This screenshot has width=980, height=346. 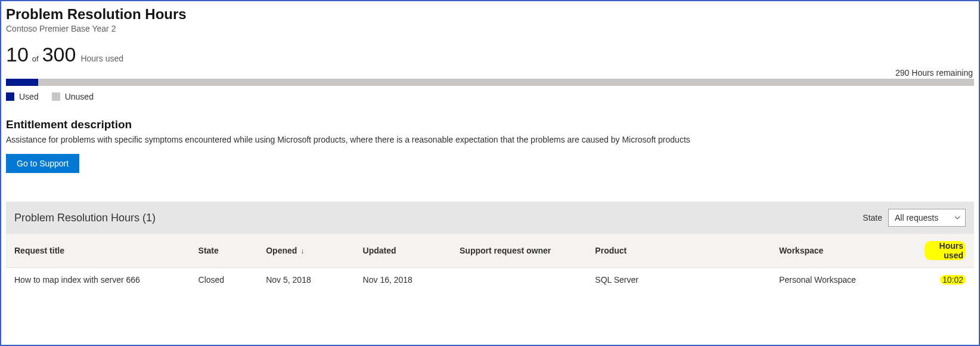 What do you see at coordinates (843, 251) in the screenshot?
I see `col-workspace: Workspace` at bounding box center [843, 251].